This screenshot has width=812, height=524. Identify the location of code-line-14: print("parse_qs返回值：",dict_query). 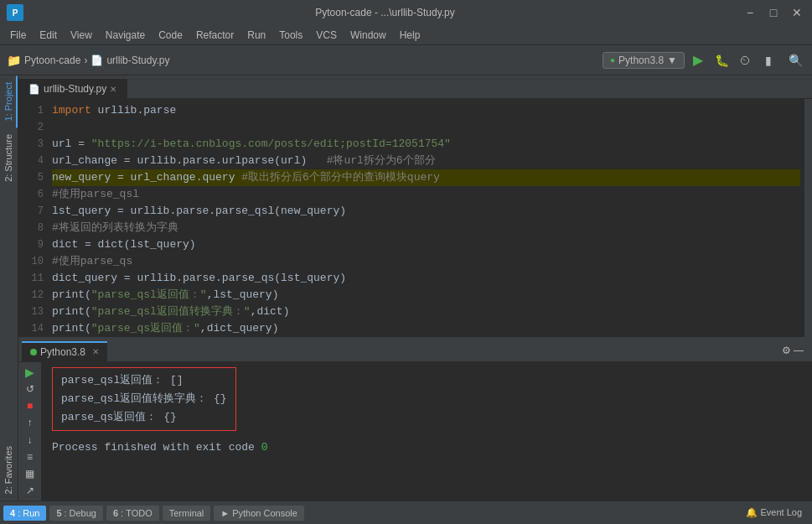
(426, 329).